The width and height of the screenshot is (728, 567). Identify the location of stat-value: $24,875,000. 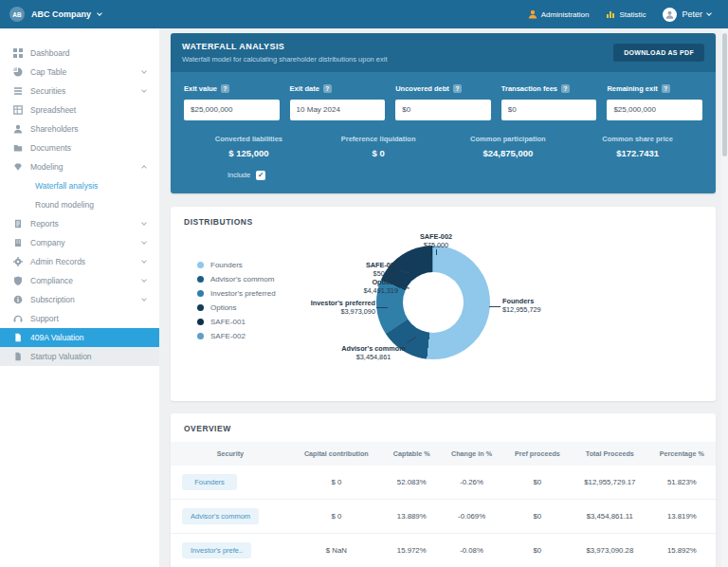
(508, 154).